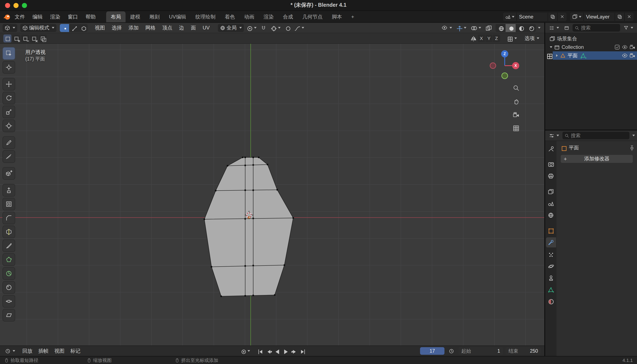 Image resolution: width=637 pixels, height=364 pixels. I want to click on shear-tool-button, so click(9, 315).